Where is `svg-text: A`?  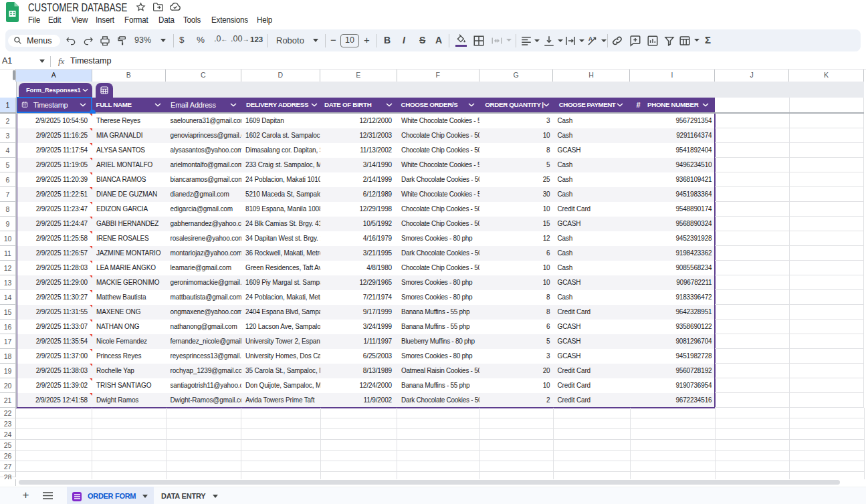 svg-text: A is located at coordinates (590, 39).